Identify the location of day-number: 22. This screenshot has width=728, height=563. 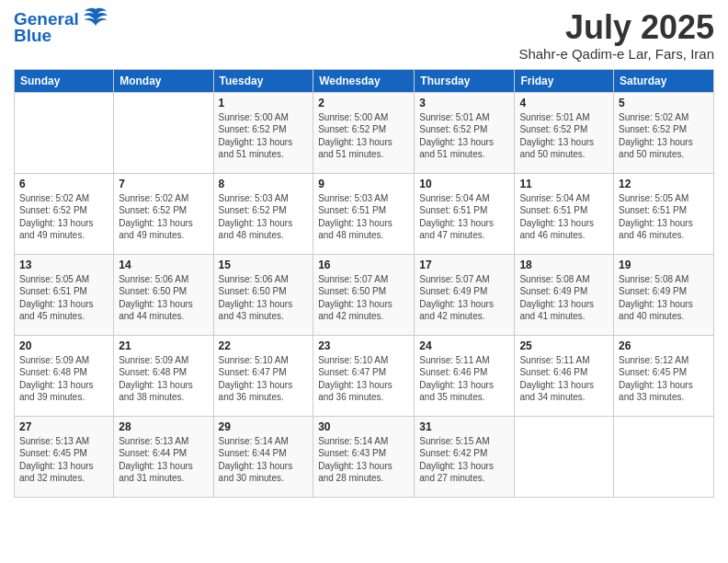
(264, 346).